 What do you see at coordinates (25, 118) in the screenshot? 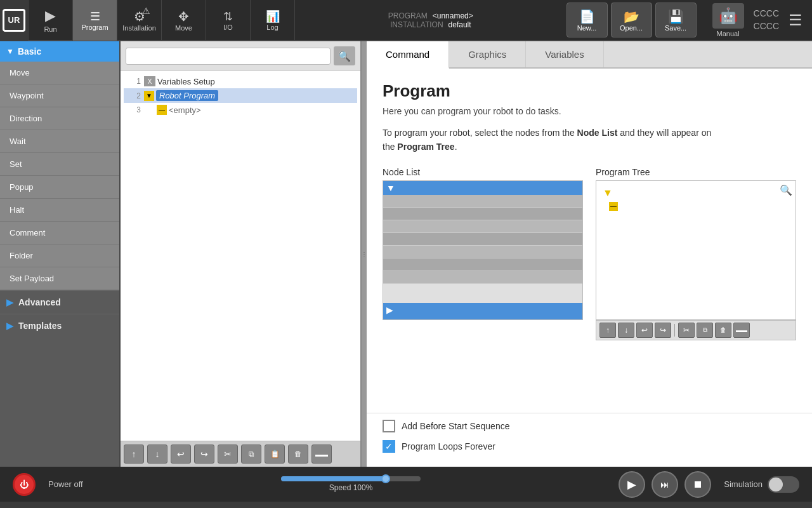
I see `sidebar-direction-label: Direction` at bounding box center [25, 118].